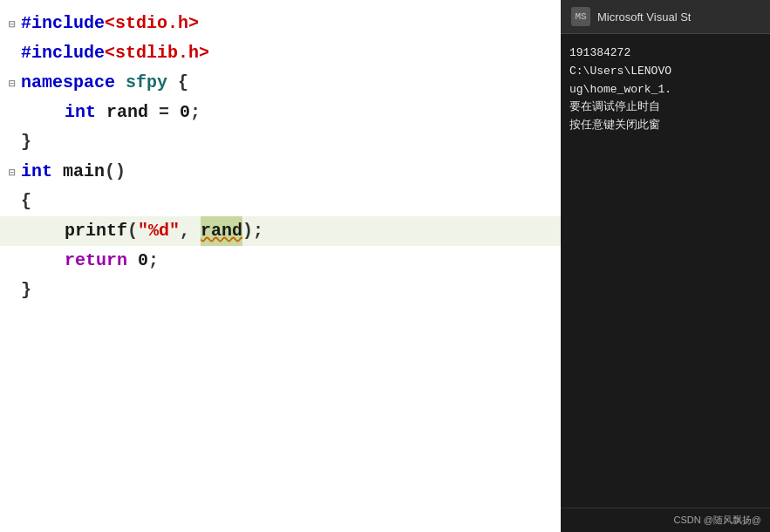 This screenshot has height=532, width=770. What do you see at coordinates (581, 17) in the screenshot?
I see `terminal-app-icon: MS` at bounding box center [581, 17].